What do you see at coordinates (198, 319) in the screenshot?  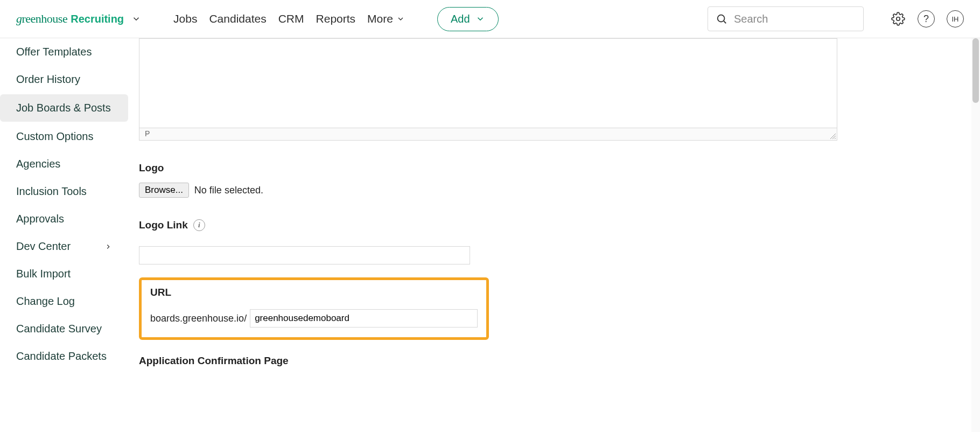 I see `url-prefix-text: boards.greenhouse.io/` at bounding box center [198, 319].